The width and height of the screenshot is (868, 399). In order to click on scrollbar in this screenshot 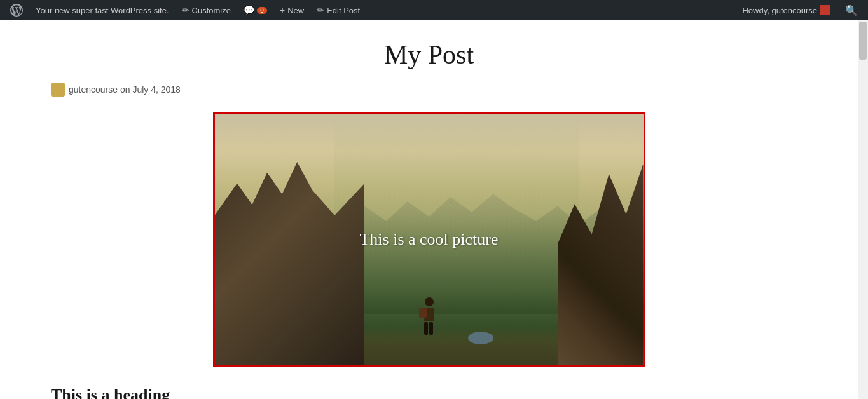, I will do `click(863, 210)`.